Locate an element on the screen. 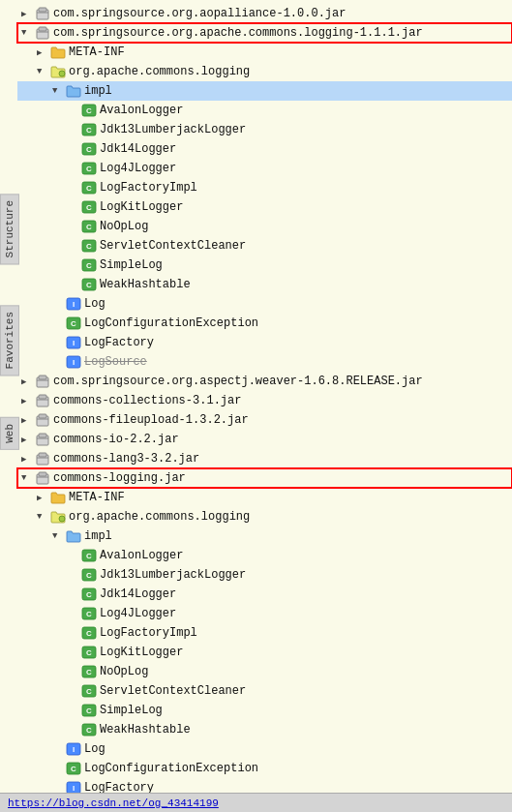 The height and width of the screenshot is (812, 512). tree-row: ▶ commons-fileupload-1.3.2.jar is located at coordinates (265, 420).